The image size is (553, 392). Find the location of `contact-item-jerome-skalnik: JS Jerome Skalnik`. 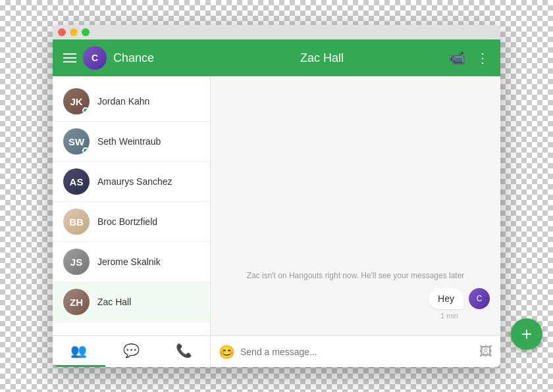

contact-item-jerome-skalnik: JS Jerome Skalnik is located at coordinates (132, 262).